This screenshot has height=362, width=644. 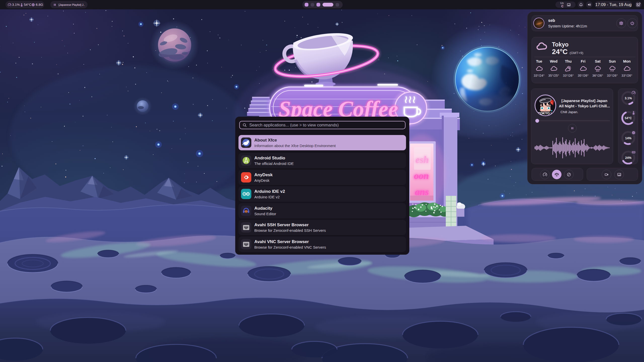 What do you see at coordinates (628, 138) in the screenshot?
I see `svg-text: 14%` at bounding box center [628, 138].